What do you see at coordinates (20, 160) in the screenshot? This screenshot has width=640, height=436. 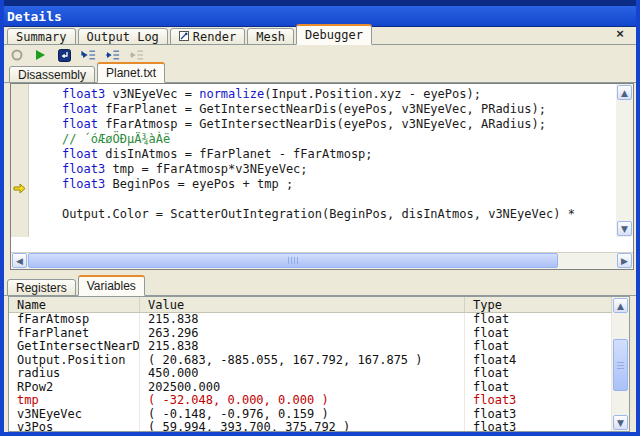 I see `breakpoint-gutter` at bounding box center [20, 160].